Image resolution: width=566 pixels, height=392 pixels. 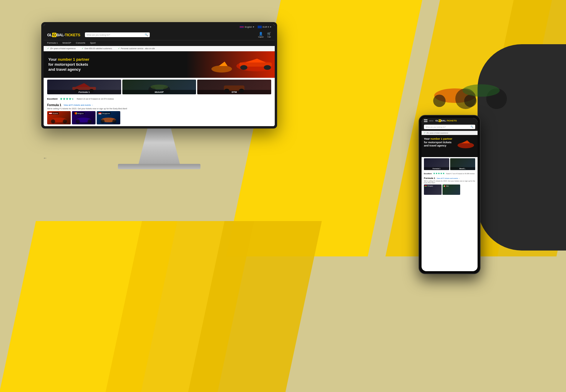 I want to click on trust-bar: ✓ 25+ years of ticket experience ✓ Over …, so click(x=159, y=49).